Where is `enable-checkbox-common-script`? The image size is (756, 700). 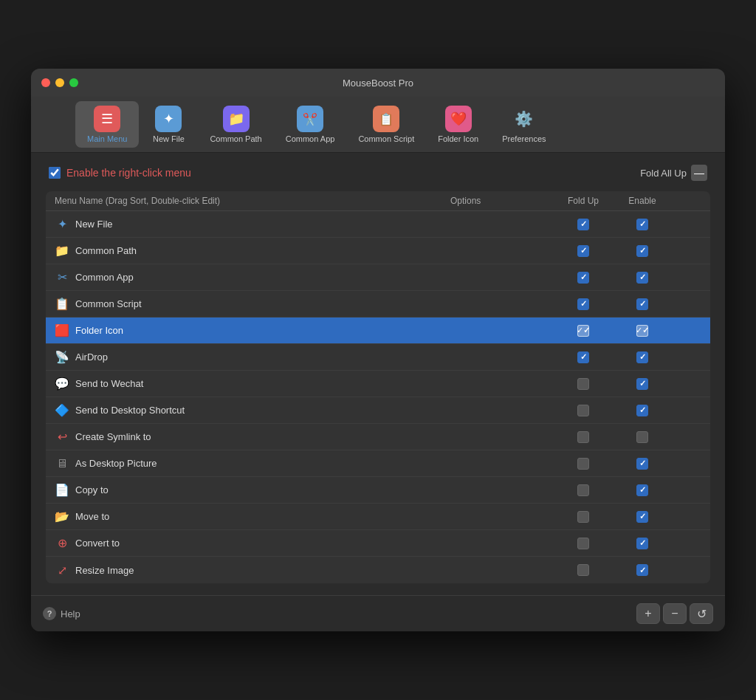 enable-checkbox-common-script is located at coordinates (642, 304).